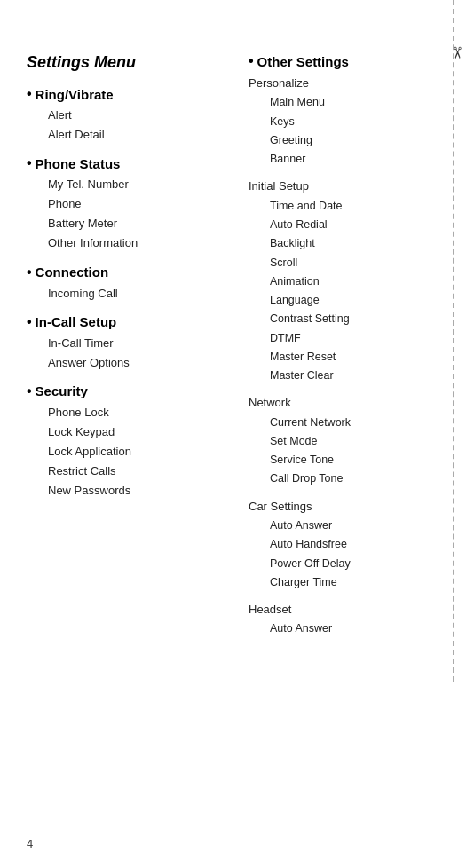 This screenshot has height=868, width=474. What do you see at coordinates (342, 83) in the screenshot?
I see `group-title: Personalize` at bounding box center [342, 83].